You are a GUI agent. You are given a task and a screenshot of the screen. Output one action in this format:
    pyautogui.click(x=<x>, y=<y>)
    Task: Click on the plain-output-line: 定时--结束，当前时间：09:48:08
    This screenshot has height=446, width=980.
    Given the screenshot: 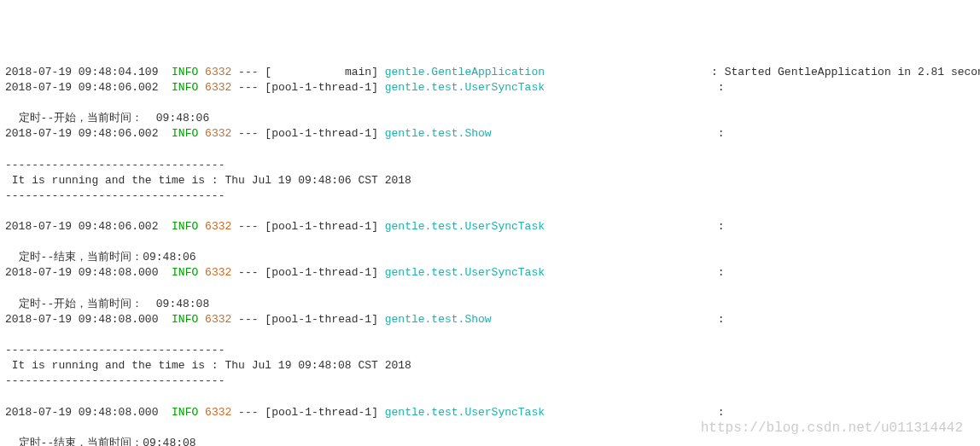 What is the action you would take?
    pyautogui.click(x=490, y=441)
    